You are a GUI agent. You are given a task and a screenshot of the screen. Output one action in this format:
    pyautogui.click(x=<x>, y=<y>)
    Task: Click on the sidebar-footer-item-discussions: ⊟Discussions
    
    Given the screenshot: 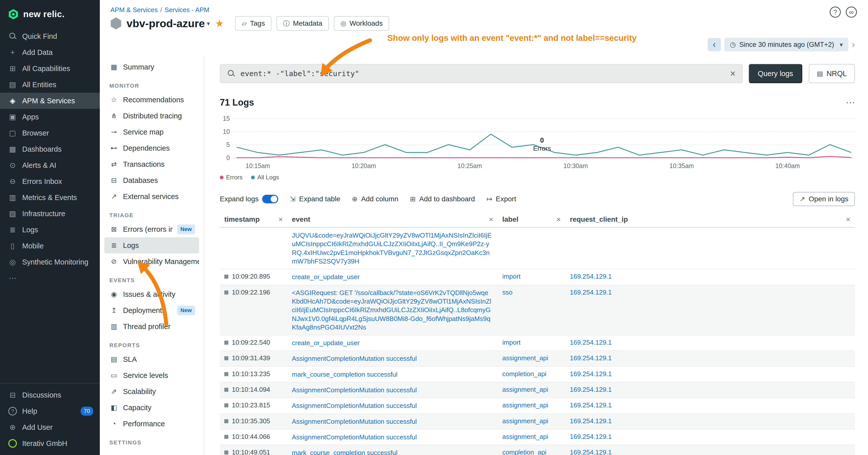 What is the action you would take?
    pyautogui.click(x=50, y=395)
    